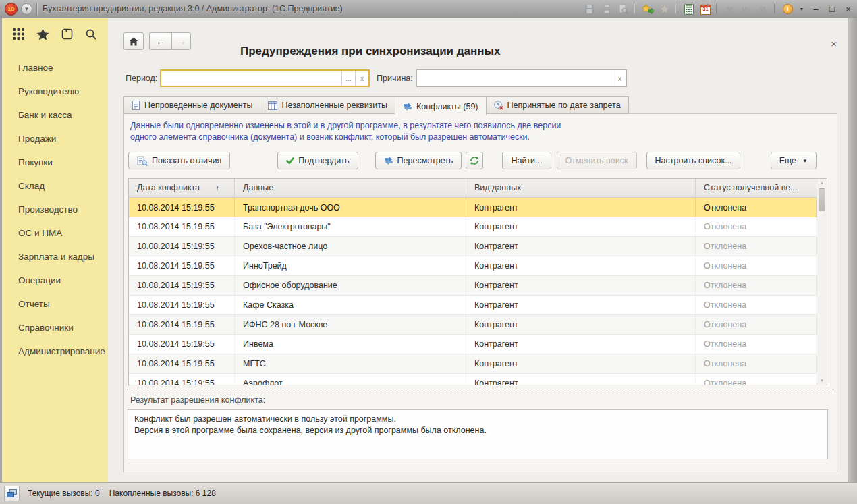 Image resolution: width=857 pixels, height=504 pixels. What do you see at coordinates (478, 344) in the screenshot?
I see `table-row: 10.08.2014 15:19:55ИнвемаКонтрагентОткло…` at bounding box center [478, 344].